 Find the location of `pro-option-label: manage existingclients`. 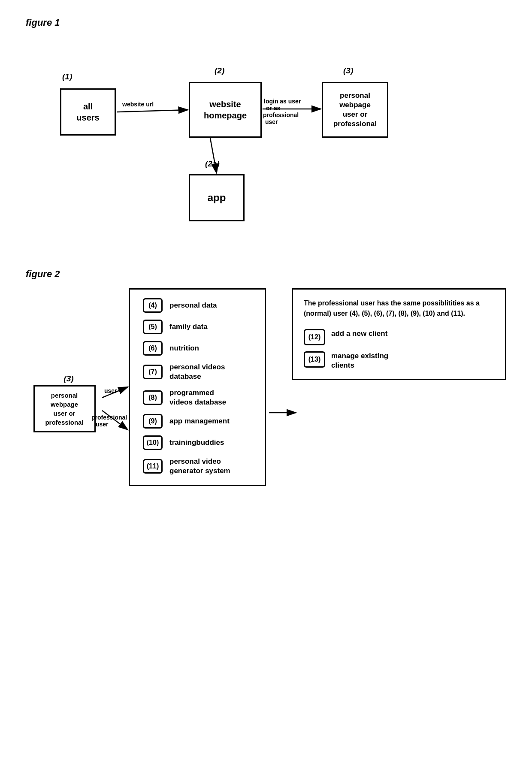

pro-option-label: manage existingclients is located at coordinates (360, 361).